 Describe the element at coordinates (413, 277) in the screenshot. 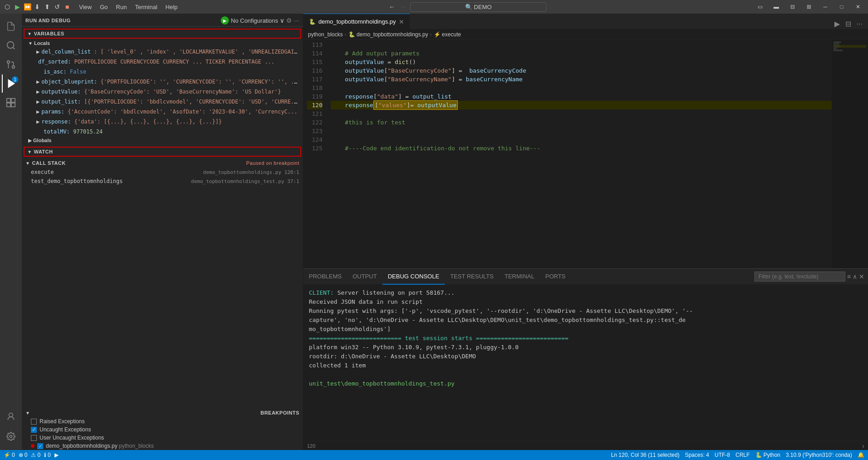

I see `tab-debug-console: DEBUG CONSOLE` at that location.